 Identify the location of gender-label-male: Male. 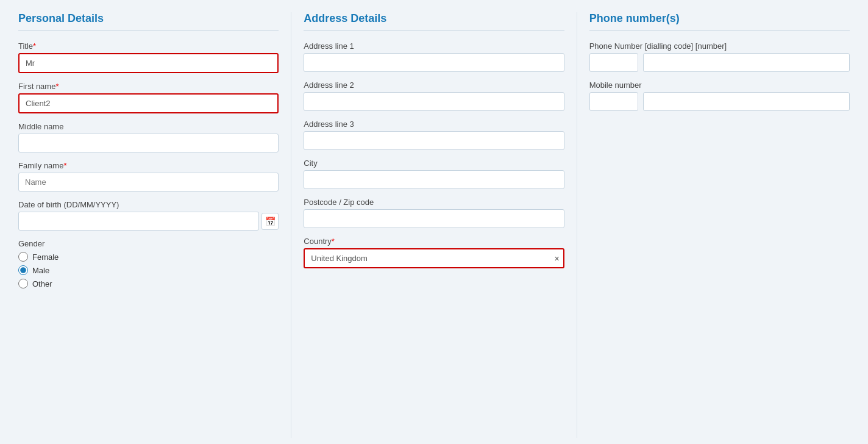
(41, 271).